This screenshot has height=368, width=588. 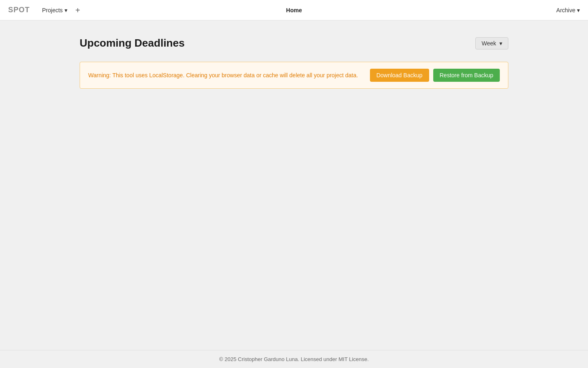 What do you see at coordinates (78, 10) in the screenshot?
I see `add-project-button: +` at bounding box center [78, 10].